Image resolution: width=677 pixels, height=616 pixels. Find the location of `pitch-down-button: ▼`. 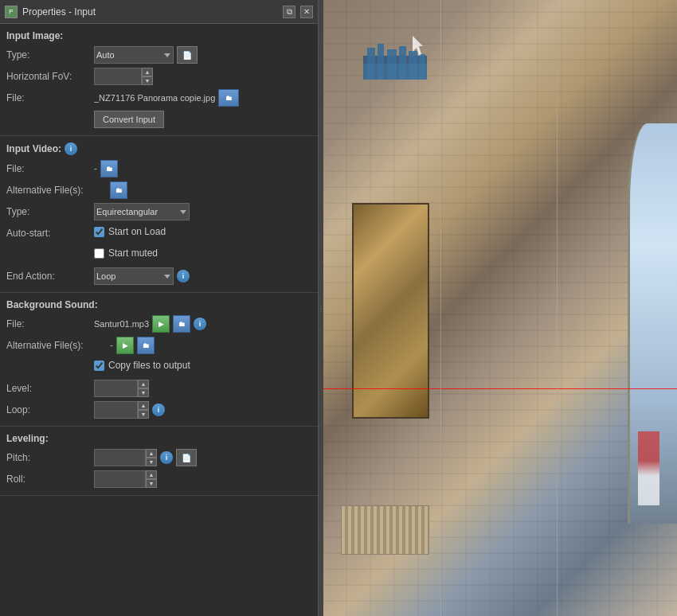

pitch-down-button: ▼ is located at coordinates (151, 462).